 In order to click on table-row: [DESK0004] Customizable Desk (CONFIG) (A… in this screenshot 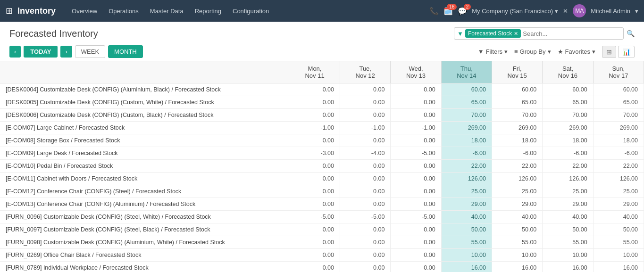, I will do `click(322, 90)`.